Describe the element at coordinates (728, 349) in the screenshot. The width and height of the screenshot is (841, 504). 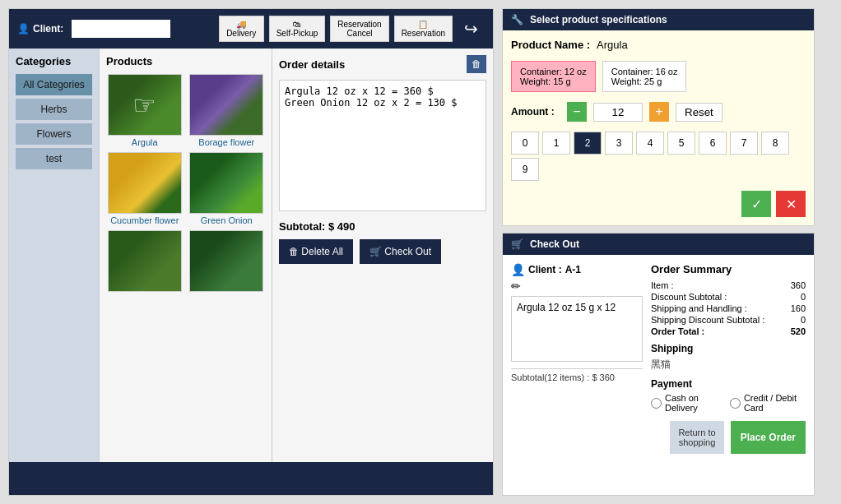
I see `shipping-title: Shipping` at that location.